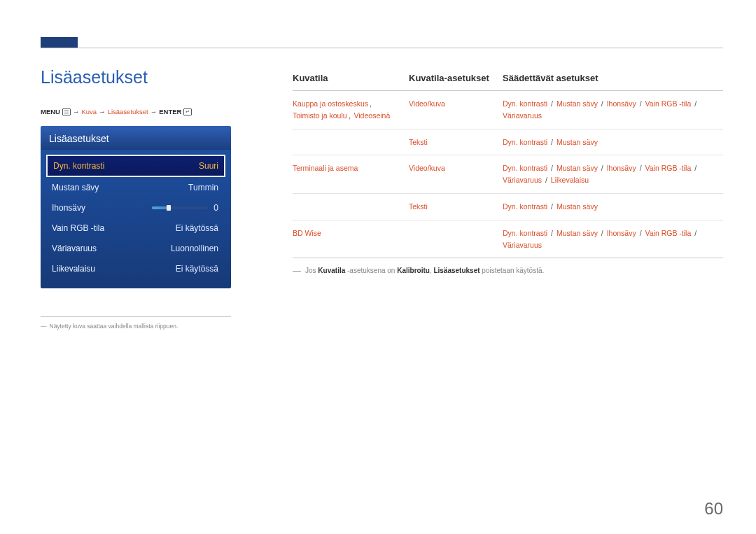 This screenshot has height=534, width=756. Describe the element at coordinates (43, 327) in the screenshot. I see `footnote-dash: ―` at that location.